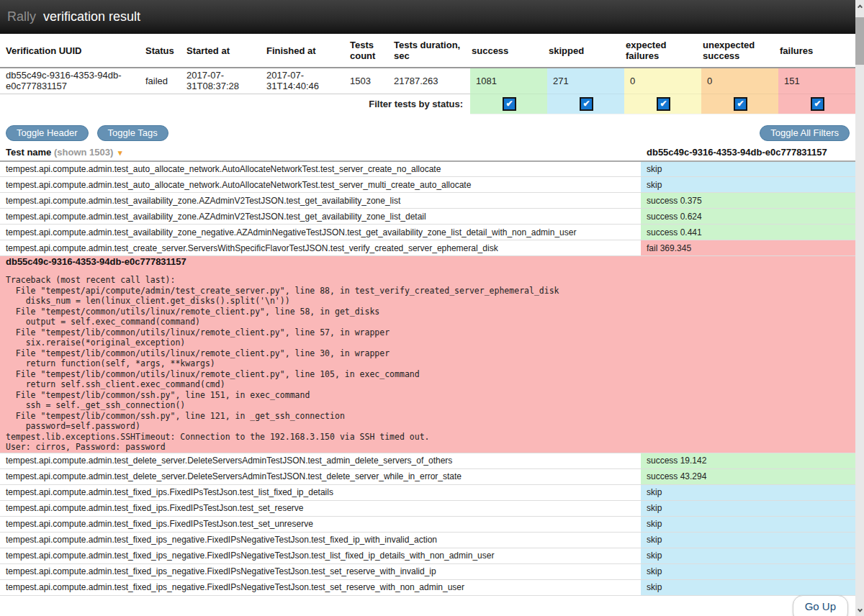 The image size is (864, 616). Describe the element at coordinates (428, 262) in the screenshot. I see `traceback-uuid: db55c49c-9316-4353-94db-e0c777831157` at that location.